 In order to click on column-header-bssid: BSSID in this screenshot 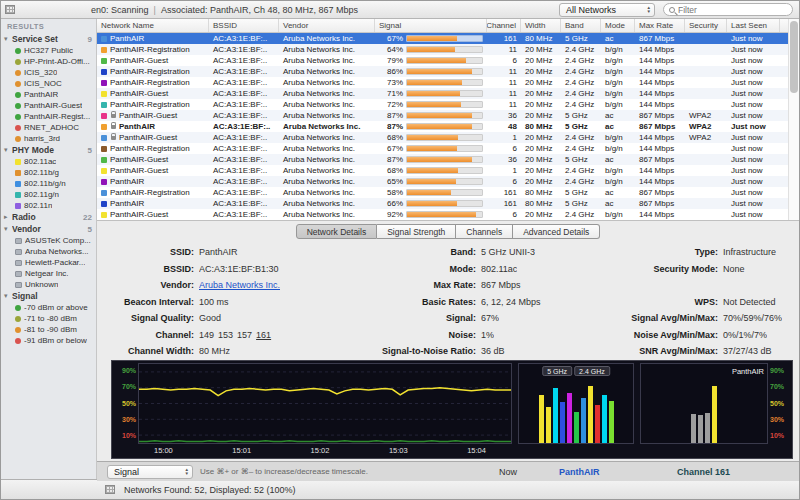, I will do `click(244, 26)`.